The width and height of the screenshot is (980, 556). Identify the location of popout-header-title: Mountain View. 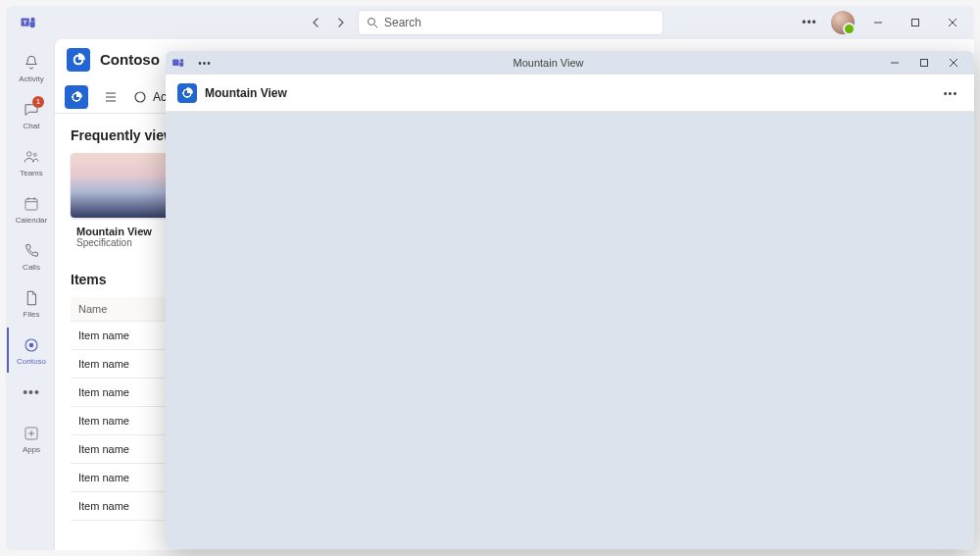
(246, 93).